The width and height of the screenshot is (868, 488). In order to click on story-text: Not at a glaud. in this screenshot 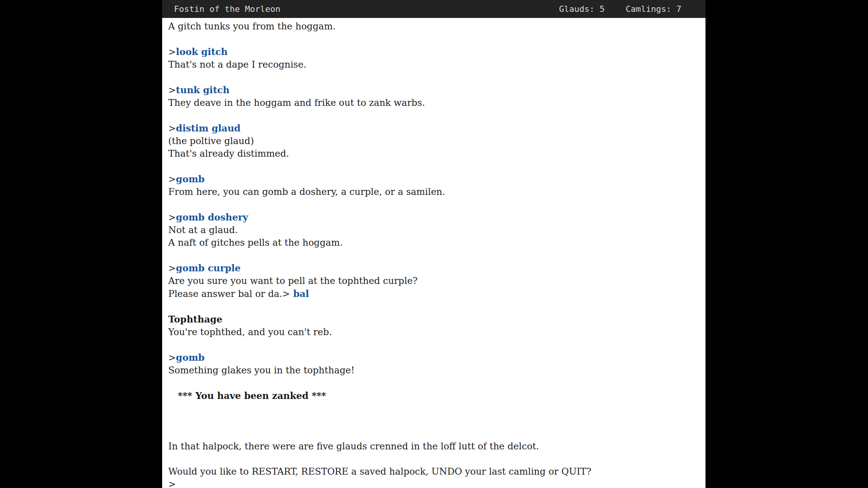, I will do `click(203, 230)`.